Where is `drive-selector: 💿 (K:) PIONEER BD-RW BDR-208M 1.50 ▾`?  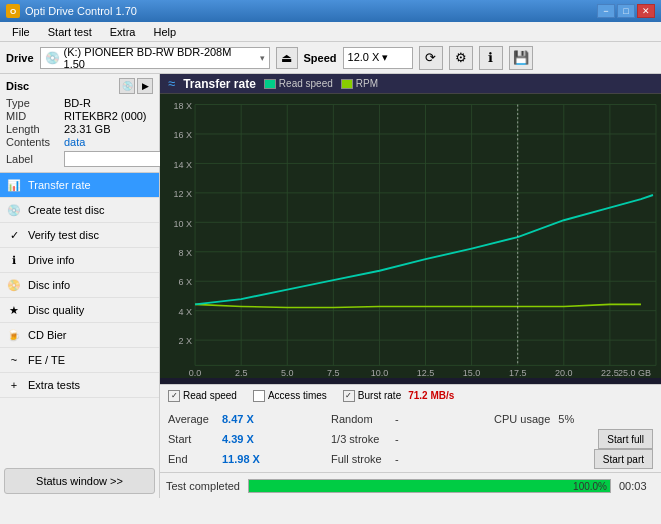
drive-selector: 💿 (K:) PIONEER BD-RW BDR-208M 1.50 ▾ is located at coordinates (155, 58).